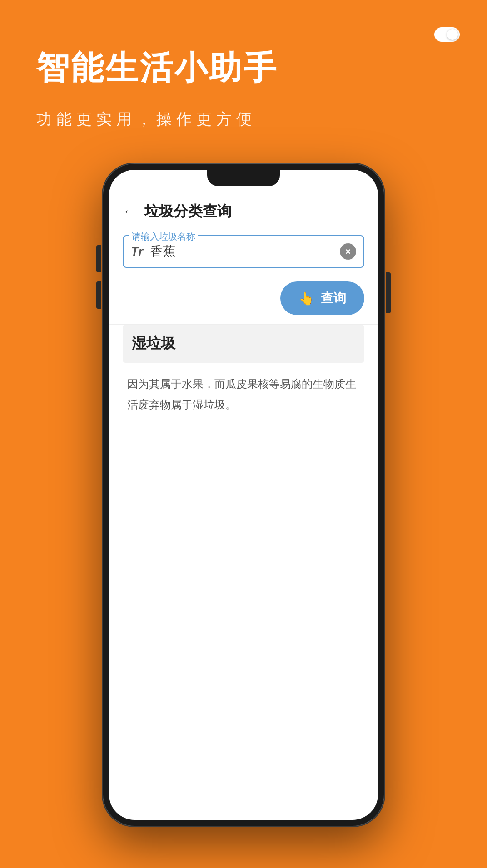 Image resolution: width=487 pixels, height=868 pixels. What do you see at coordinates (154, 343) in the screenshot?
I see `result-category-label: 湿垃圾` at bounding box center [154, 343].